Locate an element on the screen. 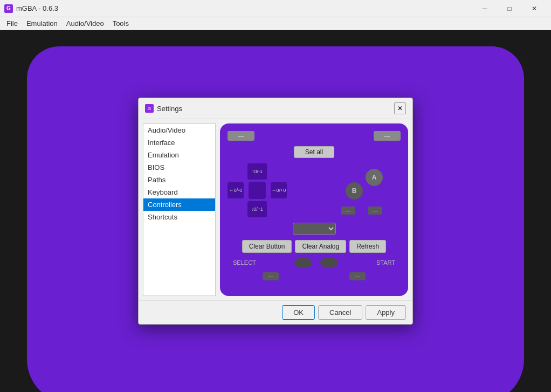 The height and width of the screenshot is (392, 551). menu-emulation: Emulation is located at coordinates (42, 24).